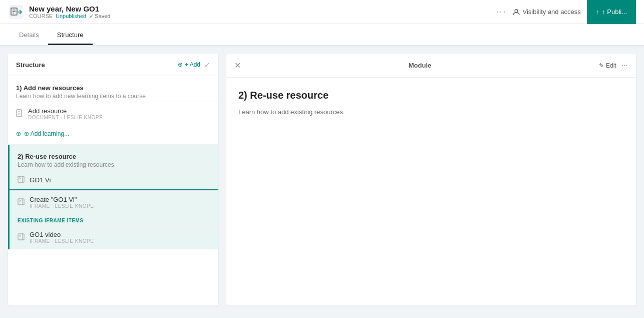 The height and width of the screenshot is (318, 644). Describe the element at coordinates (71, 16) in the screenshot. I see `status-badge: Unpublished` at that location.